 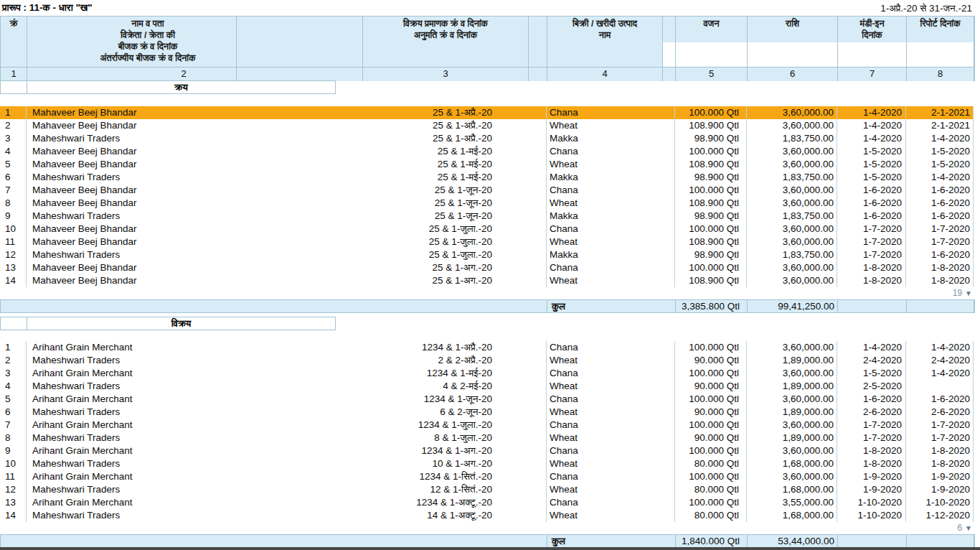 What do you see at coordinates (669, 42) in the screenshot?
I see `header-col-spacer2` at bounding box center [669, 42].